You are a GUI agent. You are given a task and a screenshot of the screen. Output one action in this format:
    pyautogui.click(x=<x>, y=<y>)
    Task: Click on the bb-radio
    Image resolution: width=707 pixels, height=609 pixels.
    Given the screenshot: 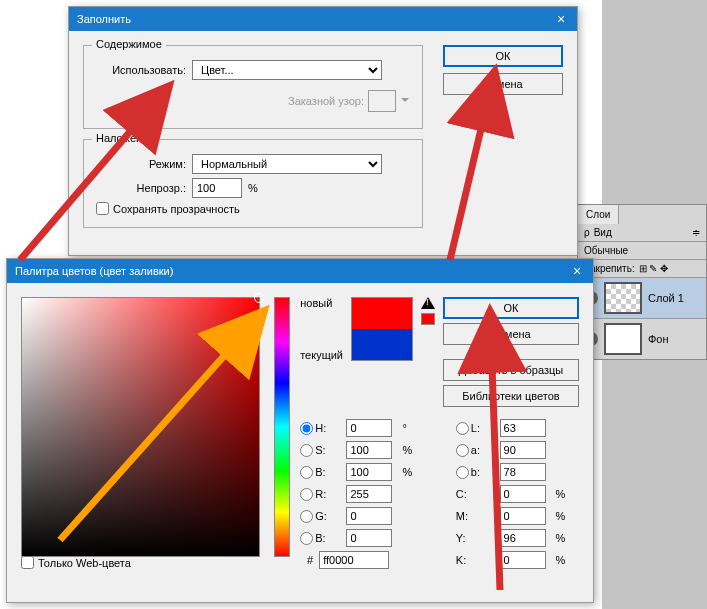 What is the action you would take?
    pyautogui.click(x=462, y=472)
    